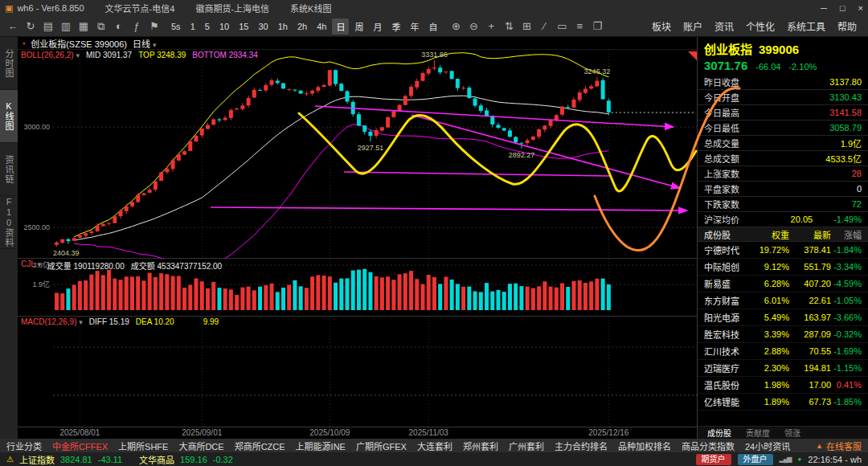  I want to click on crosshair-icon: +, so click(491, 27).